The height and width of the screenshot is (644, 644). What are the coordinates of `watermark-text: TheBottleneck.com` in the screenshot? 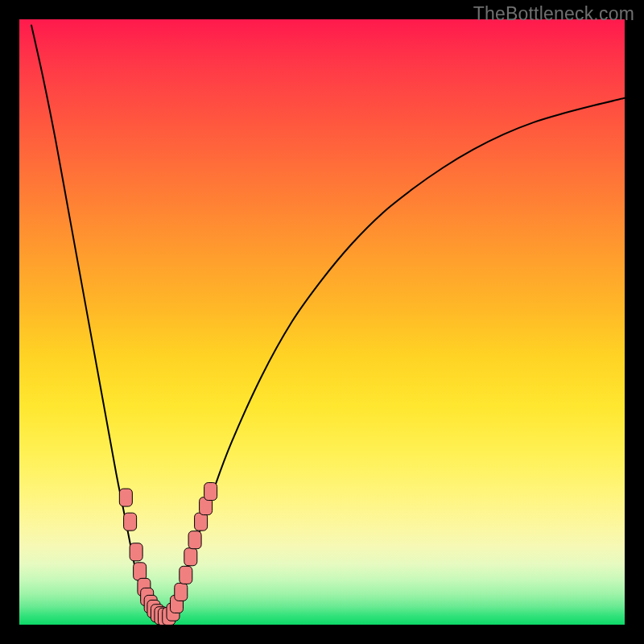 It's located at (554, 14).